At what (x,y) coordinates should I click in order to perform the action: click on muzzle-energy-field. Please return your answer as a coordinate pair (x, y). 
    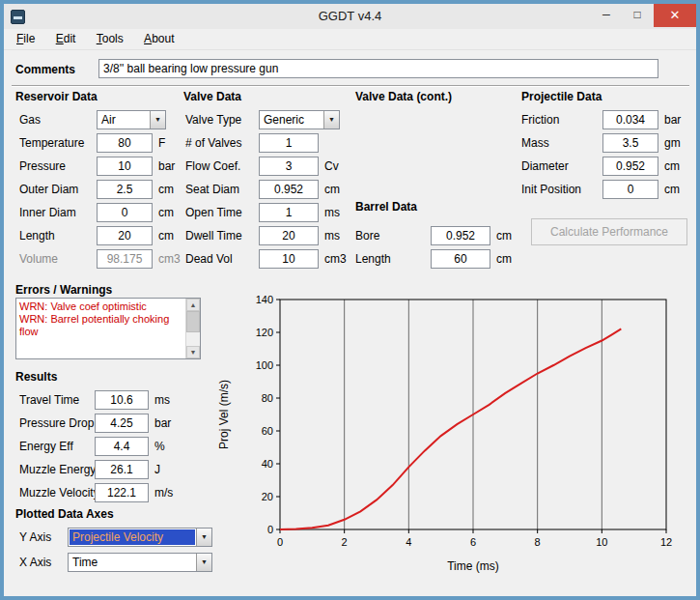
    Looking at the image, I should click on (122, 470).